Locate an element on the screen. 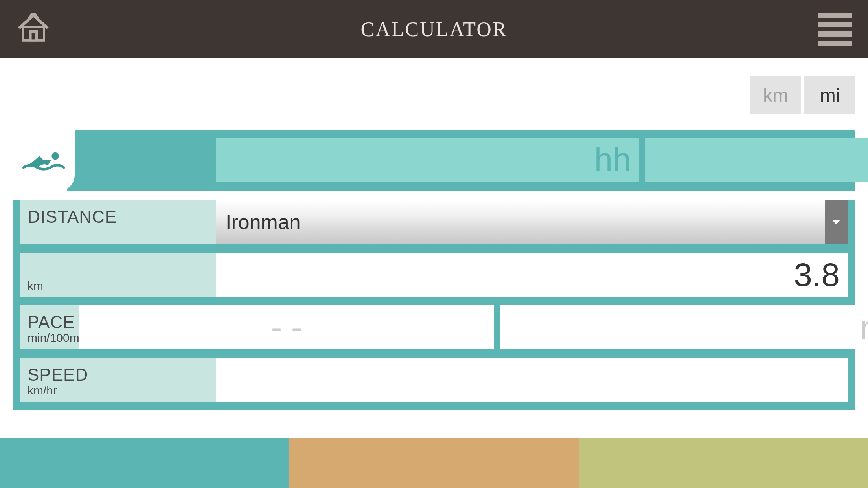 This screenshot has height=488, width=868. hours-input is located at coordinates (428, 160).